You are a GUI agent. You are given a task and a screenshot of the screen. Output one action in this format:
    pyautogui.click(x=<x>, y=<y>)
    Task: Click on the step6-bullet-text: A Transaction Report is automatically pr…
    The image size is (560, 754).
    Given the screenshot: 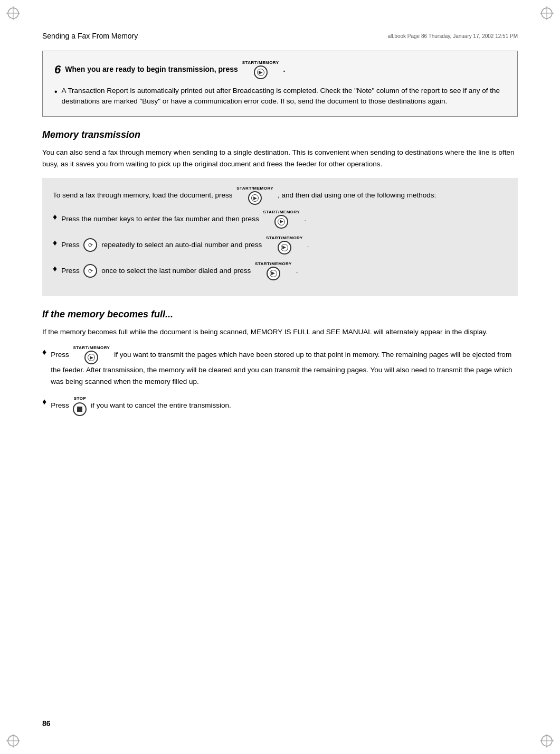 What is the action you would take?
    pyautogui.click(x=284, y=96)
    